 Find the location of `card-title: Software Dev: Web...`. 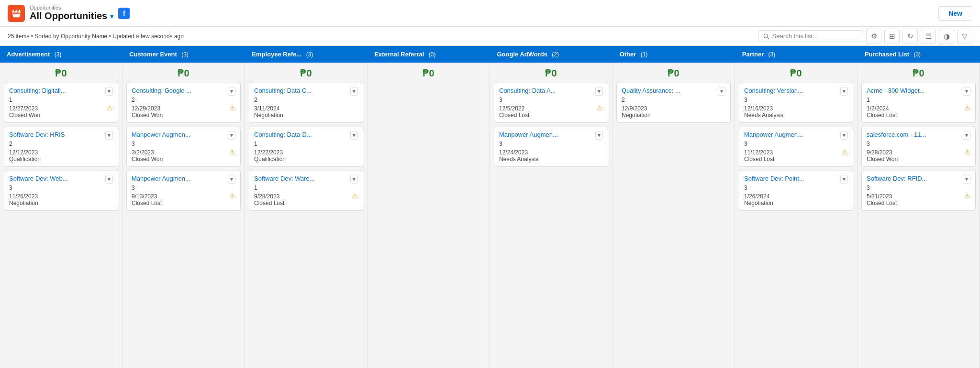

card-title: Software Dev: Web... is located at coordinates (56, 179).